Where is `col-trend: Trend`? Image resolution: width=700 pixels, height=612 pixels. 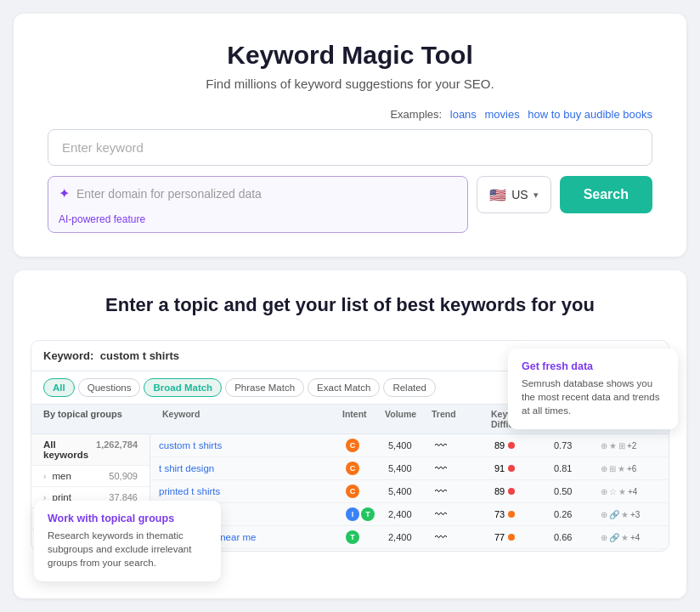 col-trend: Trend is located at coordinates (461, 419).